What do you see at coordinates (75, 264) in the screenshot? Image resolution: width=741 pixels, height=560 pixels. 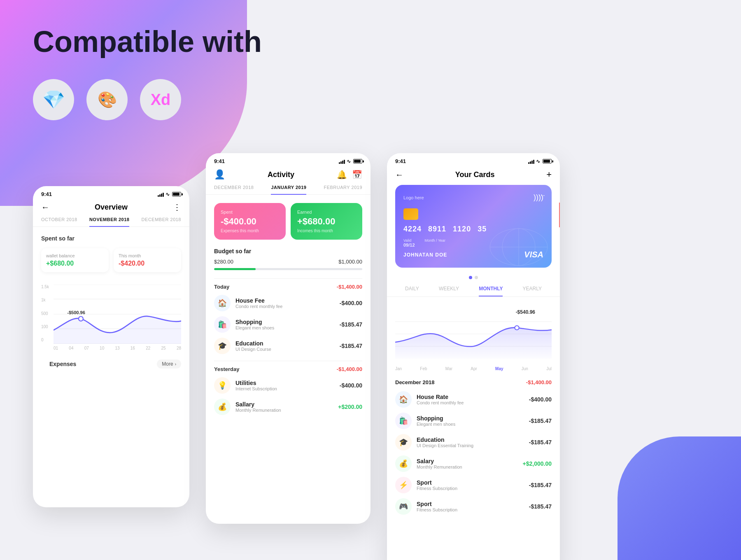 I see `wallet-value: +$680.00` at bounding box center [75, 264].